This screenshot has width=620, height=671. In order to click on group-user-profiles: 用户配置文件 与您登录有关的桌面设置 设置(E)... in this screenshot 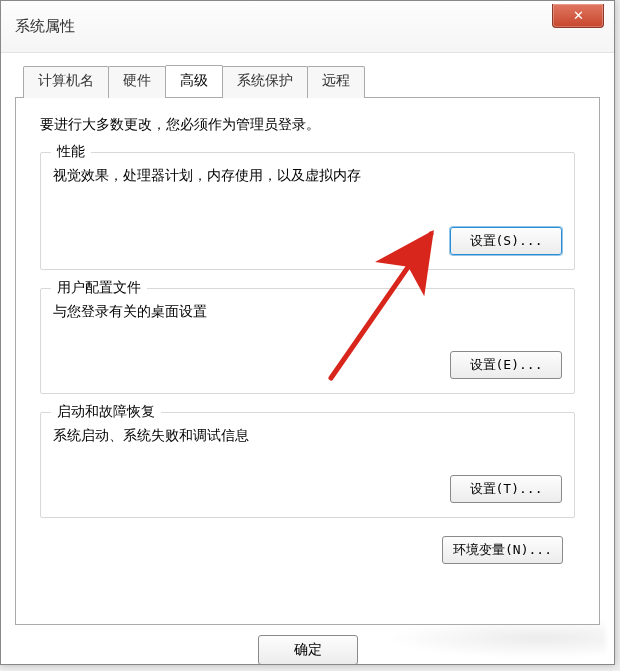, I will do `click(308, 341)`.